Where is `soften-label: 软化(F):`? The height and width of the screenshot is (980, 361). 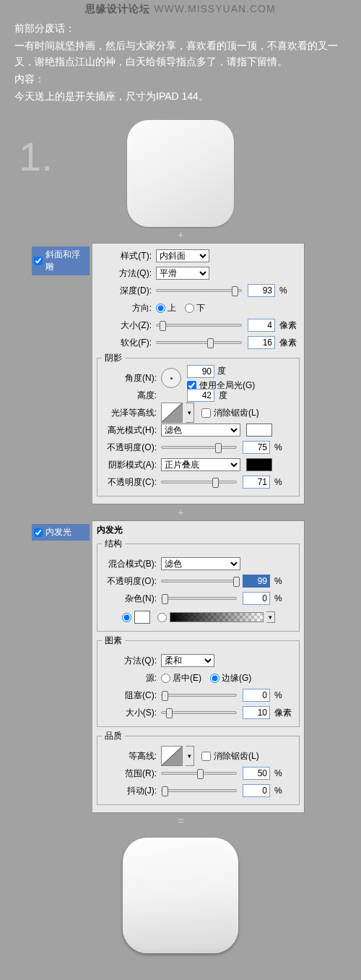 soften-label: 软化(F): is located at coordinates (124, 343).